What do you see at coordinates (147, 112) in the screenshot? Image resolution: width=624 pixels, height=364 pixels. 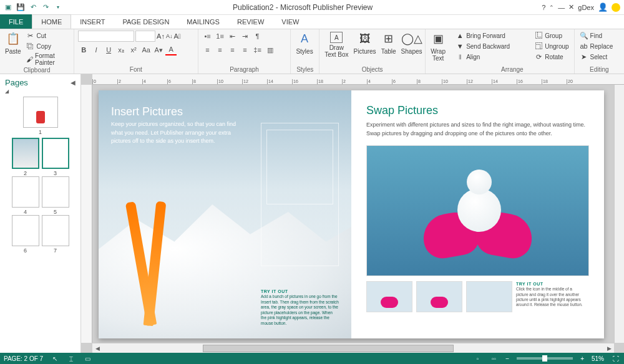 I see `left-page-title: Insert Pictures` at bounding box center [147, 112].